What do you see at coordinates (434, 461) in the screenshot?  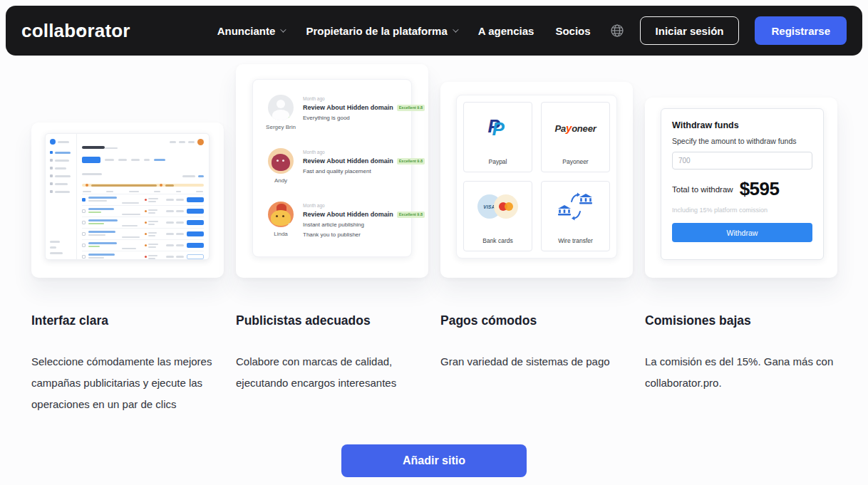 I see `add-site-button: Añadir sitio` at bounding box center [434, 461].